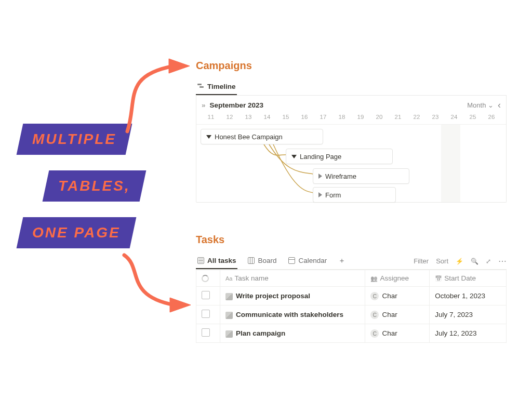 The width and height of the screenshot is (532, 399). Describe the element at coordinates (273, 296) in the screenshot. I see `task-name: Write project proposal` at that location.